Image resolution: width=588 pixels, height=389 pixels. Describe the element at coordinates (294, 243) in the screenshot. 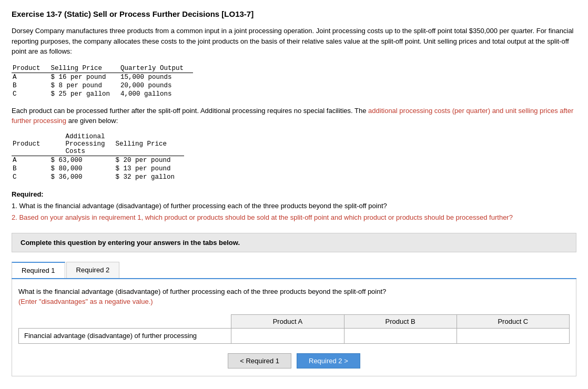

I see `complete-box: Complete this question by entering your …` at that location.